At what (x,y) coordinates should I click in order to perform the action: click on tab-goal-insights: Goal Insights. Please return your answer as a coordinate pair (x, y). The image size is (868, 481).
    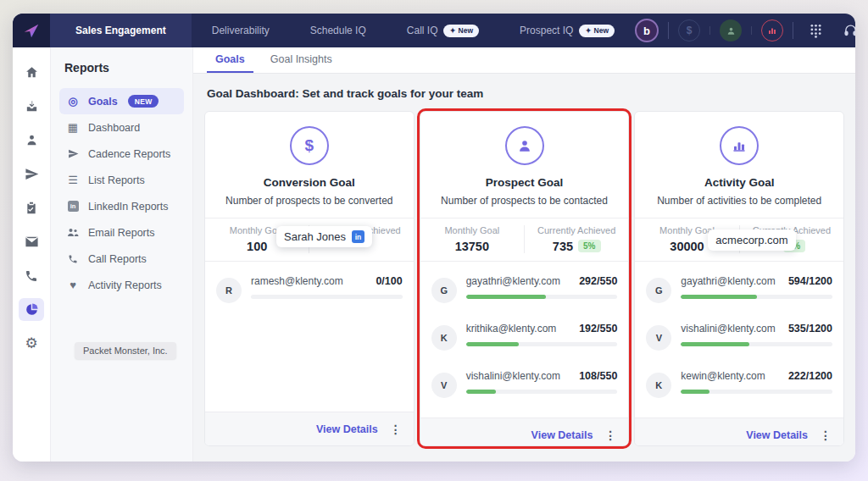
    Looking at the image, I should click on (302, 60).